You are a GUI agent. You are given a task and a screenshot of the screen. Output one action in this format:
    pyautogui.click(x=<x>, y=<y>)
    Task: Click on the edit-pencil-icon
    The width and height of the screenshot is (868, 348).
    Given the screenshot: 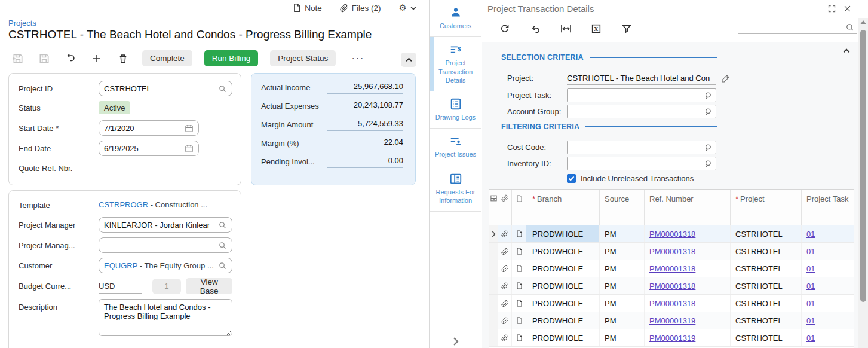 What is the action you would take?
    pyautogui.click(x=726, y=78)
    